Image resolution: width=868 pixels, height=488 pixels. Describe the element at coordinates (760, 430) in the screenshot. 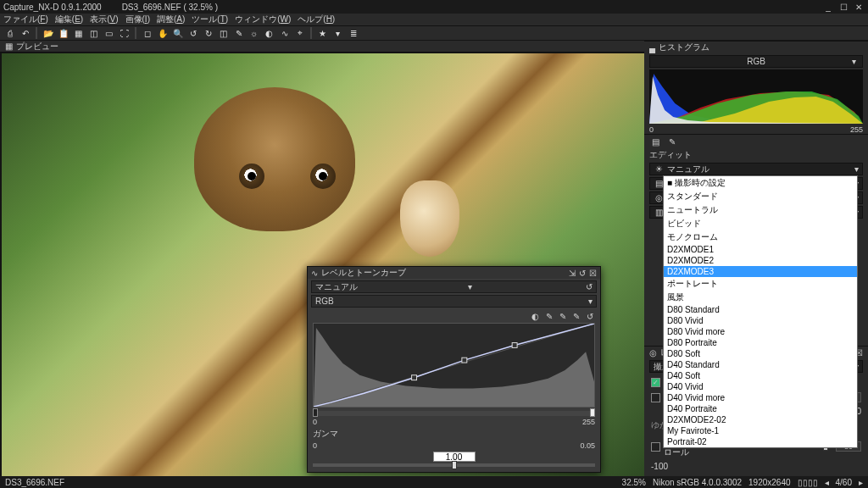

I see `picture-control-option: My Favirote-1` at that location.